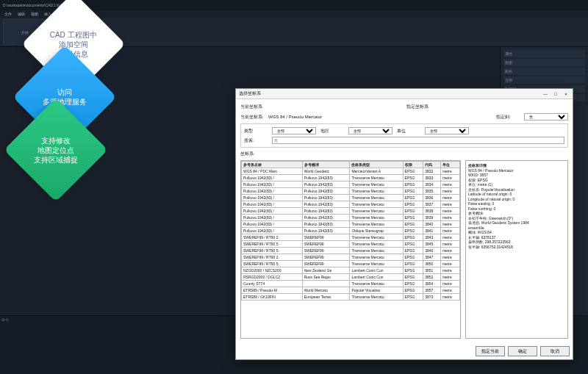 The height and width of the screenshot is (374, 588). What do you see at coordinates (490, 351) in the screenshot?
I see `assign-current-button: 指定当前` at bounding box center [490, 351].